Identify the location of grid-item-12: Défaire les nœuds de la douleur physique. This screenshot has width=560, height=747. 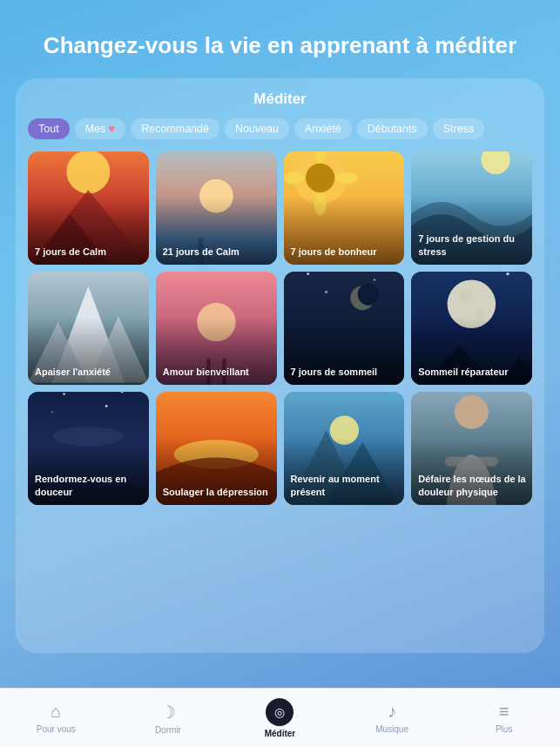
(472, 448).